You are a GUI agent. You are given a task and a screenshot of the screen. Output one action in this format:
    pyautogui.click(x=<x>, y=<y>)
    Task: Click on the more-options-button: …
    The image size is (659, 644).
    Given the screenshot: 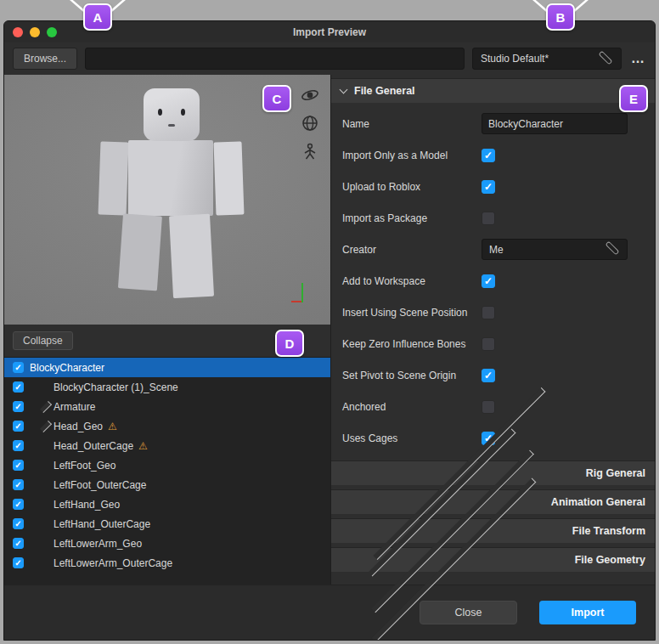 What is the action you would take?
    pyautogui.click(x=638, y=59)
    